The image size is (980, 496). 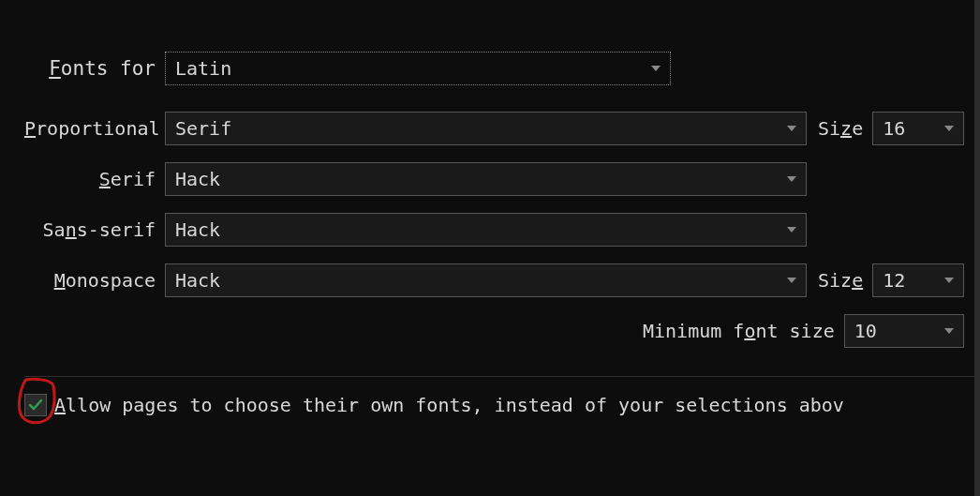 What do you see at coordinates (418, 68) in the screenshot?
I see `fonts-for-select: Latin` at bounding box center [418, 68].